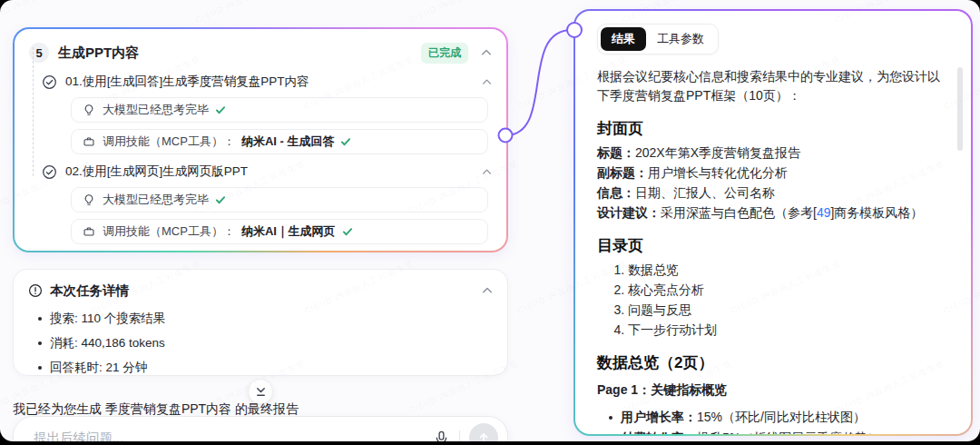 This screenshot has height=445, width=980. Describe the element at coordinates (774, 213) in the screenshot. I see `cover-line-design: 设计建议：采用深蓝与白色配色（参考[49]商务模板风格）` at that location.